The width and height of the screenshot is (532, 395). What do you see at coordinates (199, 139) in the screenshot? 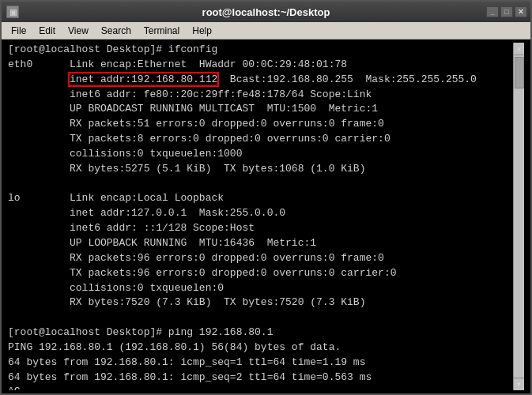
I see `line-eth0-tx: TX packets:8 errors:0 dropped:0 overruns…` at bounding box center [199, 139].